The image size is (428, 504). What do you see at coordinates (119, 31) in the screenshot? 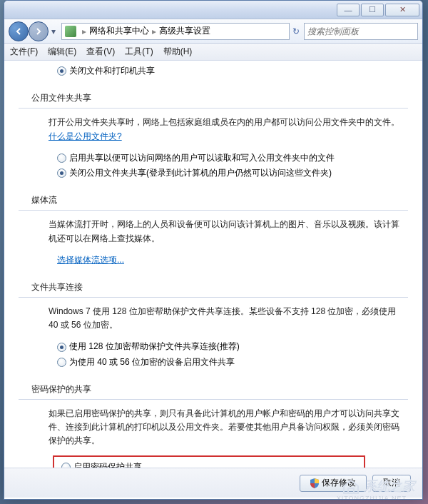
I see `breadcrumb-network-center: 网络和共享中心` at bounding box center [119, 31].